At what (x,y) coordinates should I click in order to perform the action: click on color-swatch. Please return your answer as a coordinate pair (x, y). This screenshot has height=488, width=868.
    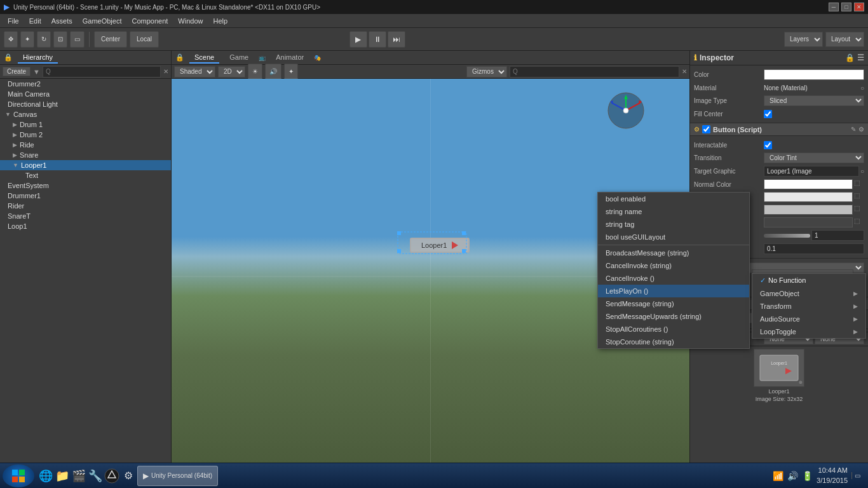
    Looking at the image, I should click on (814, 75).